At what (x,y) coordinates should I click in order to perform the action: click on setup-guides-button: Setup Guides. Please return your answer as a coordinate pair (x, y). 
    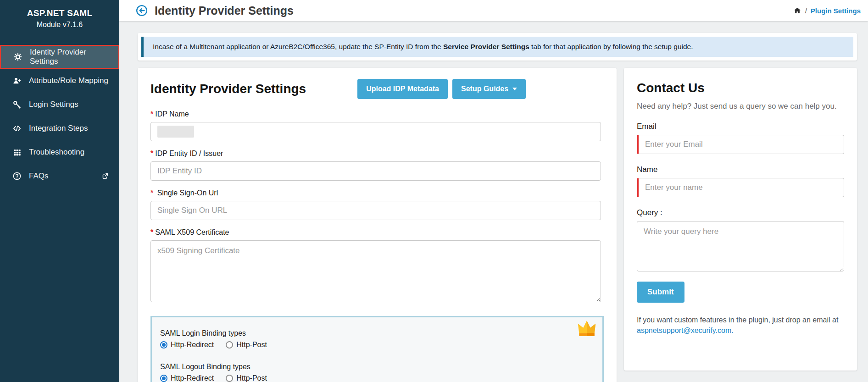
    Looking at the image, I should click on (489, 89).